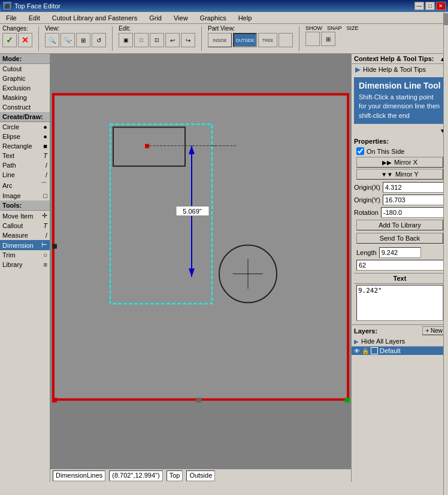  What do you see at coordinates (46, 127) in the screenshot?
I see `circle-icon: ●` at bounding box center [46, 127].